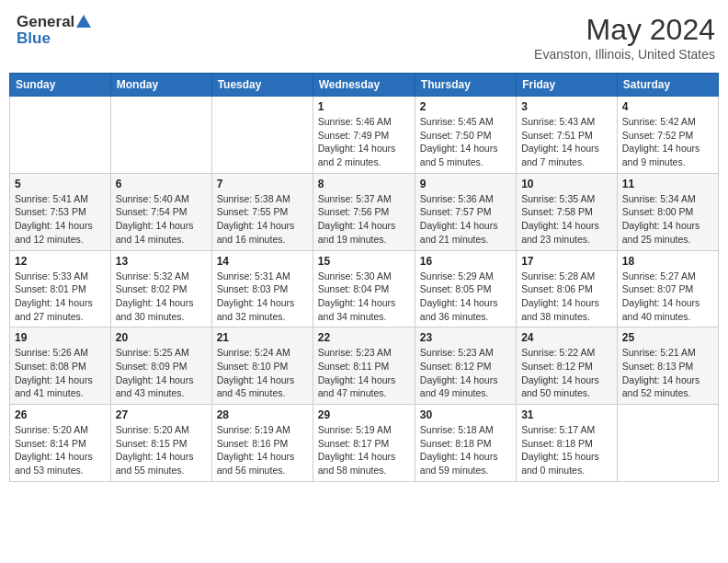 The height and width of the screenshot is (563, 728). Describe the element at coordinates (162, 184) in the screenshot. I see `day-number: 6` at that location.